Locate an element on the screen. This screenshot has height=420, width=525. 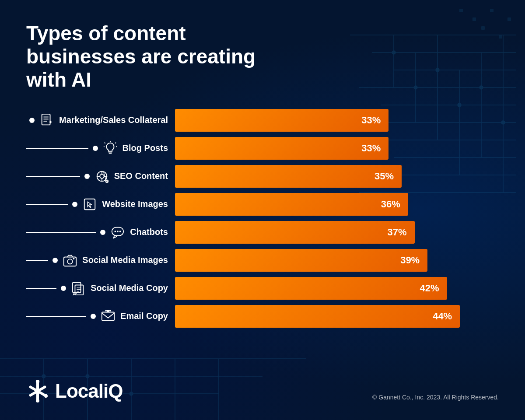
bullet-dot-blog-posts is located at coordinates (95, 148).